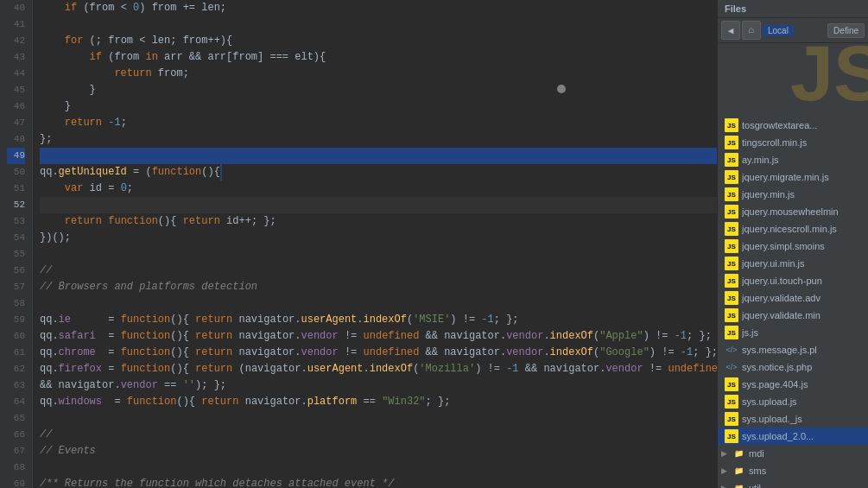 This screenshot has height=488, width=868. I want to click on folder-name: mdi, so click(757, 453).